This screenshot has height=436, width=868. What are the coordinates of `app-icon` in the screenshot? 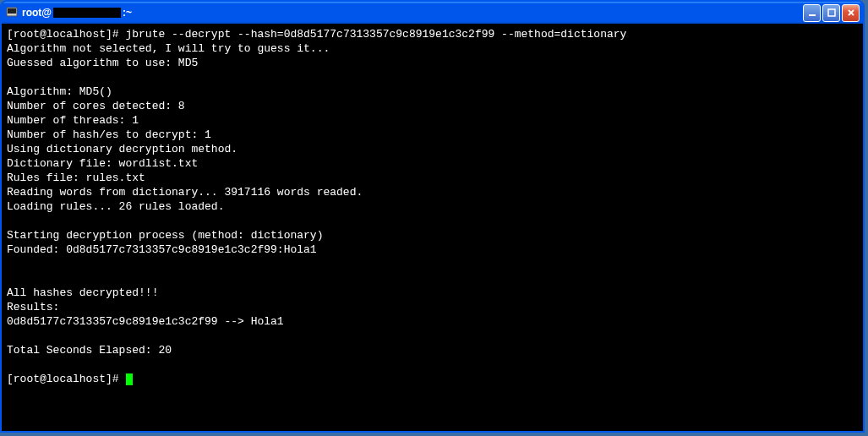 It's located at (12, 13).